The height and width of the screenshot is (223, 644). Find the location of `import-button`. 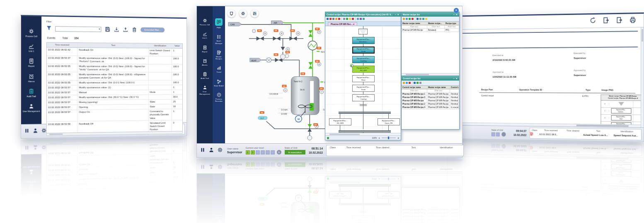

import-button is located at coordinates (117, 29).